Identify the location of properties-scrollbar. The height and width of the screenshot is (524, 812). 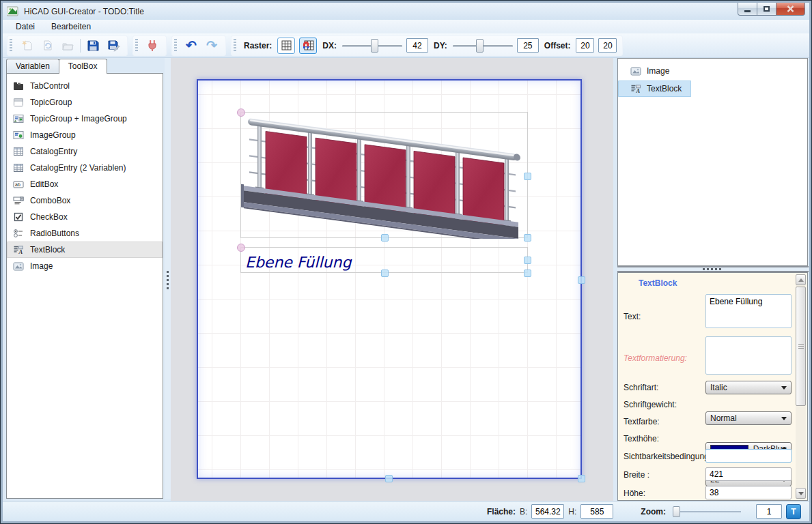
(800, 386).